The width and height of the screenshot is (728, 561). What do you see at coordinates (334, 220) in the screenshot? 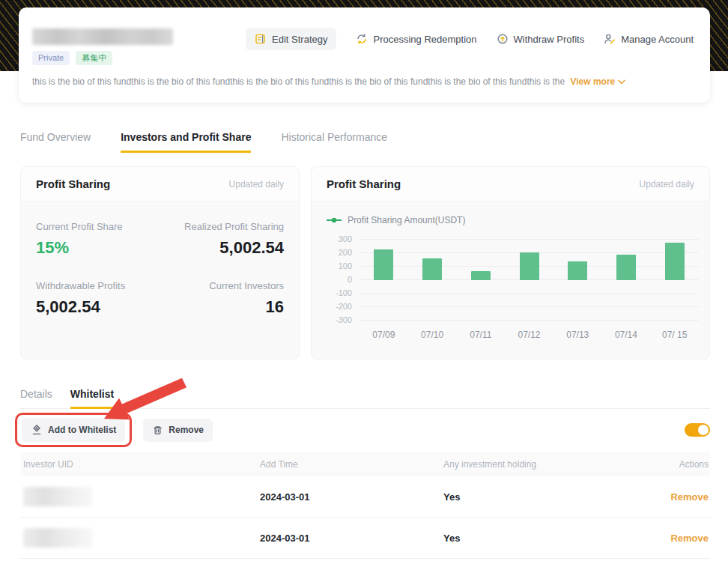
I see `legend-marker-icon` at bounding box center [334, 220].